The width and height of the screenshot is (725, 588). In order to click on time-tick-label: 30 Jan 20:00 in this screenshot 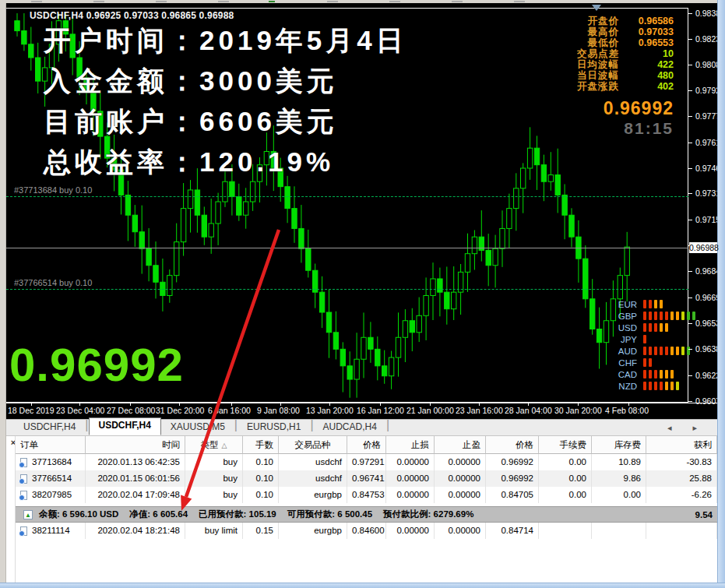, I will do `click(578, 410)`.